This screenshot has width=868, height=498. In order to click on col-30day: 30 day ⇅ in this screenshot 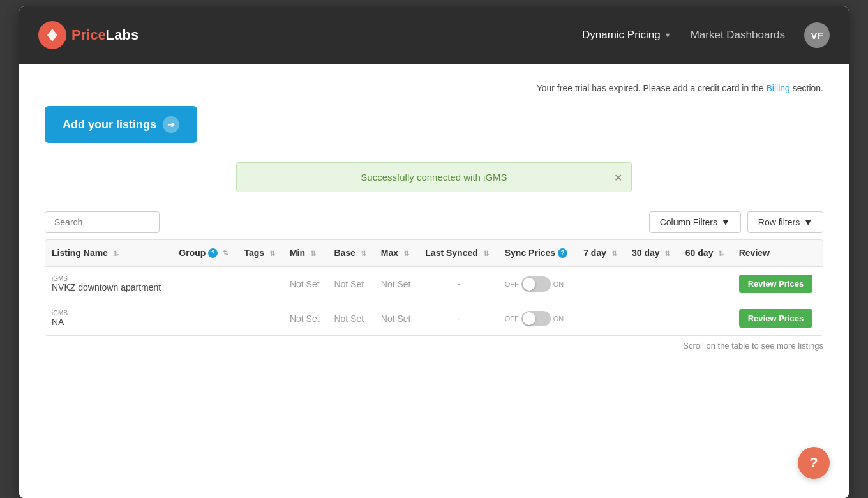, I will do `click(652, 253)`.